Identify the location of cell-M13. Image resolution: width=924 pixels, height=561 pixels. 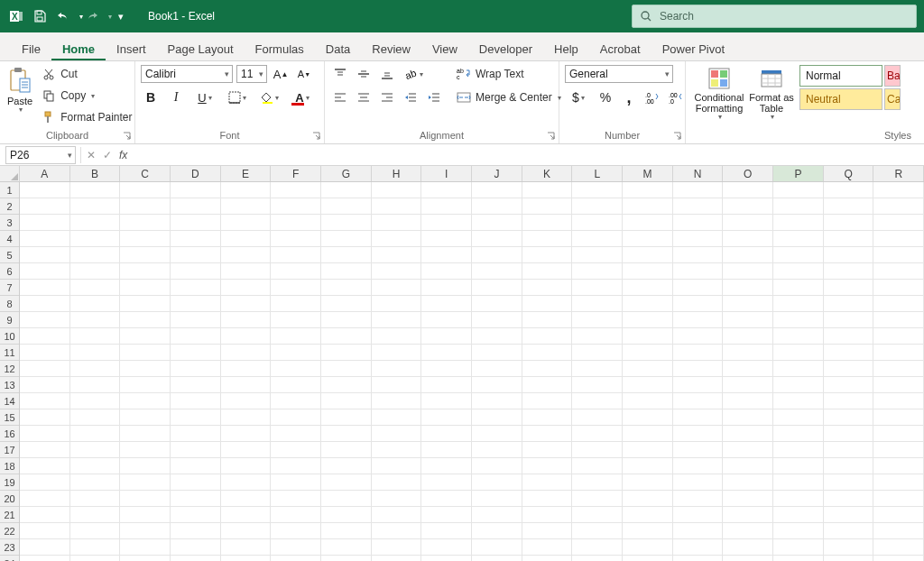
(648, 385).